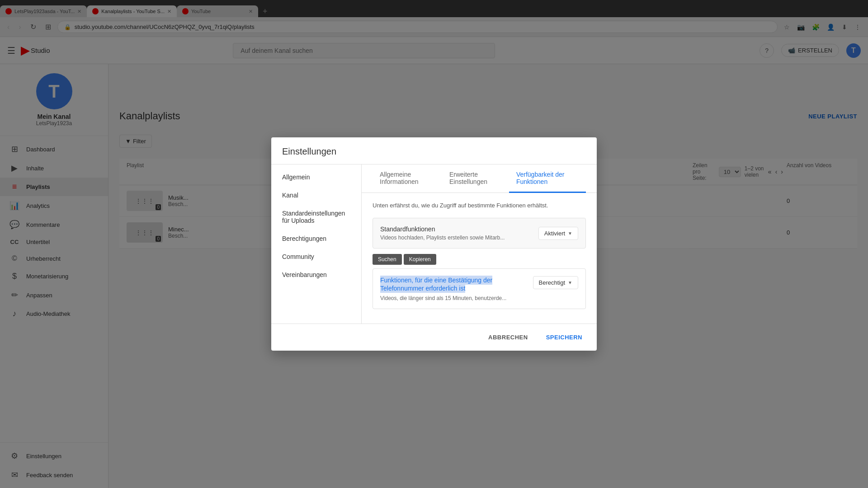 The image size is (868, 488). I want to click on dialog-nav-agreements: Vereinbarungen, so click(316, 275).